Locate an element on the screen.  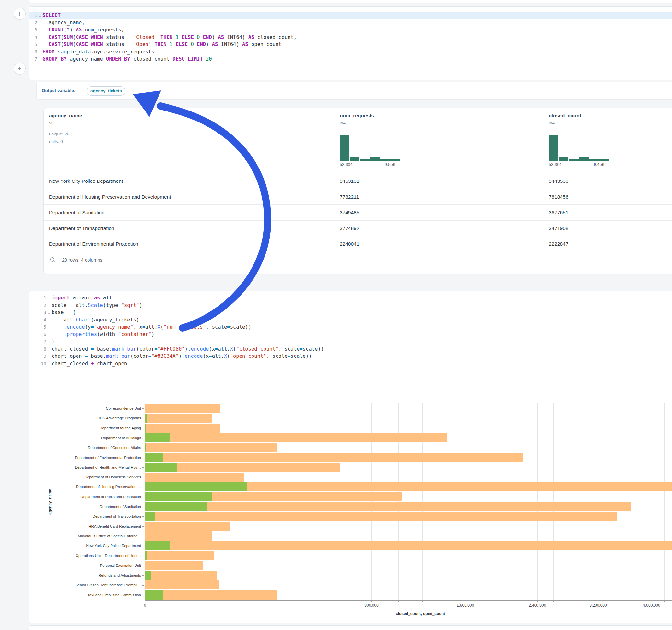
code-token: sample_data.nyc.service_requests is located at coordinates (104, 52).